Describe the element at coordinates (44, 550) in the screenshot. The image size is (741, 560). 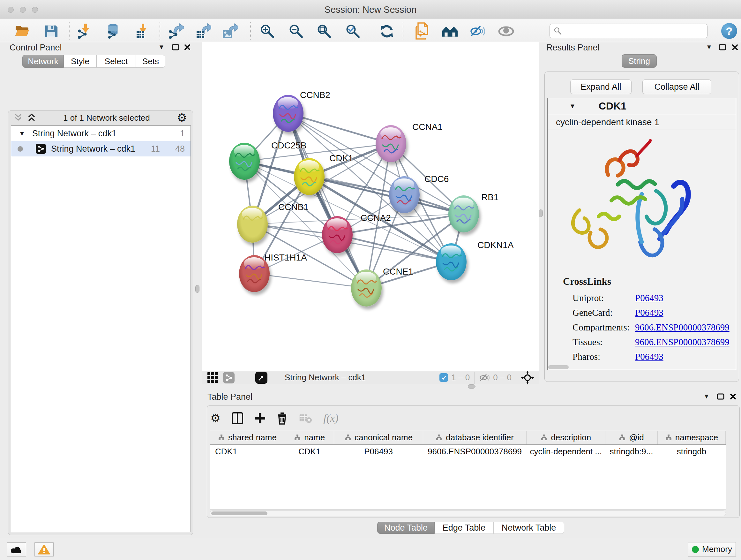
I see `warnings-button` at that location.